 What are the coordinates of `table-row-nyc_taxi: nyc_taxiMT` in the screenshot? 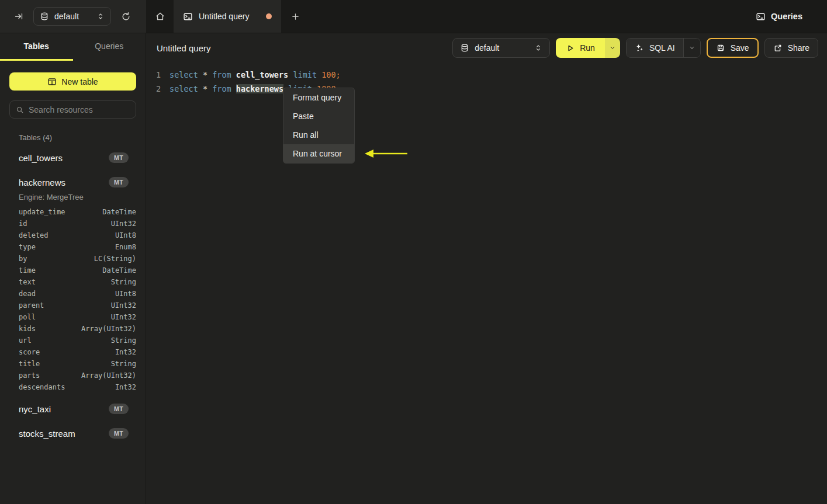 It's located at (72, 409).